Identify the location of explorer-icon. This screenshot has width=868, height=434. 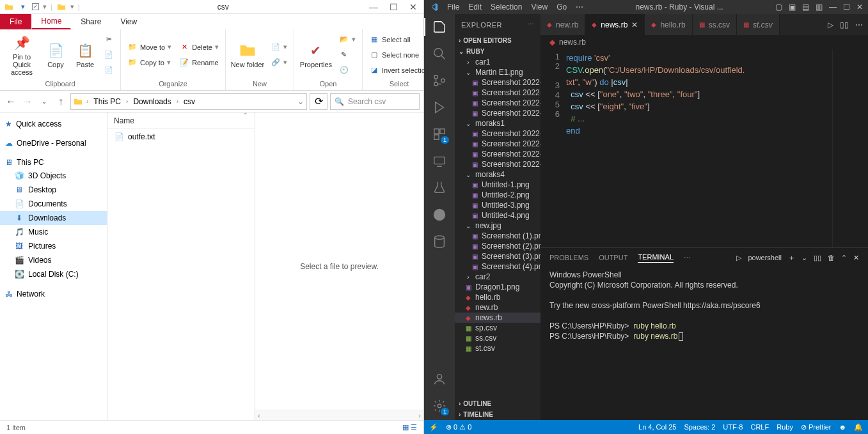
(439, 27).